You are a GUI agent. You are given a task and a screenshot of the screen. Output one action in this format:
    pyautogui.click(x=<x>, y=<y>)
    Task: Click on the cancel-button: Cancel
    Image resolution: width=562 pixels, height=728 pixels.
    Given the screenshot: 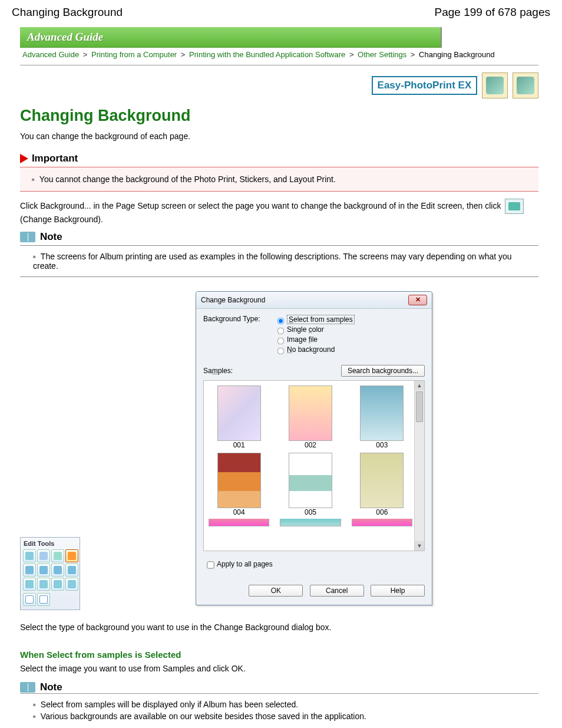 What is the action you would take?
    pyautogui.click(x=337, y=591)
    